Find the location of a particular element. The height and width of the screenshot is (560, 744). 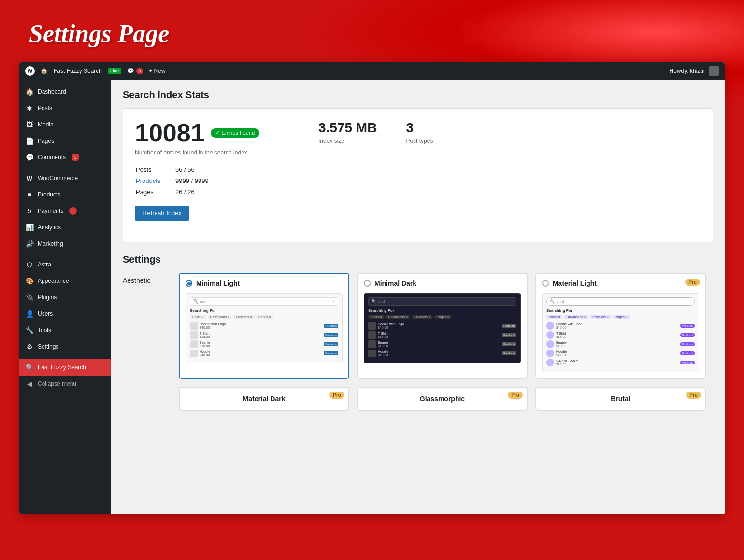

preview-label-material: Searching For is located at coordinates (620, 311).